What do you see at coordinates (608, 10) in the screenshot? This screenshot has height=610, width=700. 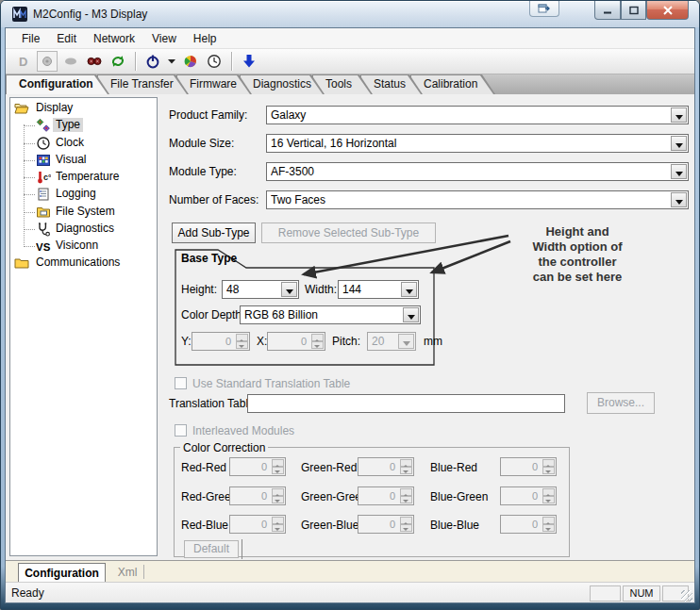 I see `minimize-button` at bounding box center [608, 10].